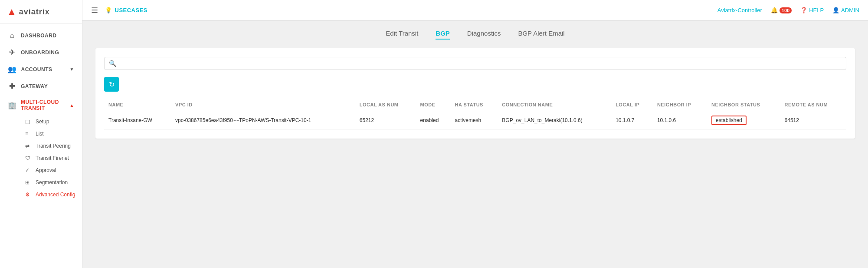 This screenshot has width=868, height=268. What do you see at coordinates (40, 53) in the screenshot?
I see `sidebar-item-onboarding-label: Onboarding` at bounding box center [40, 53].